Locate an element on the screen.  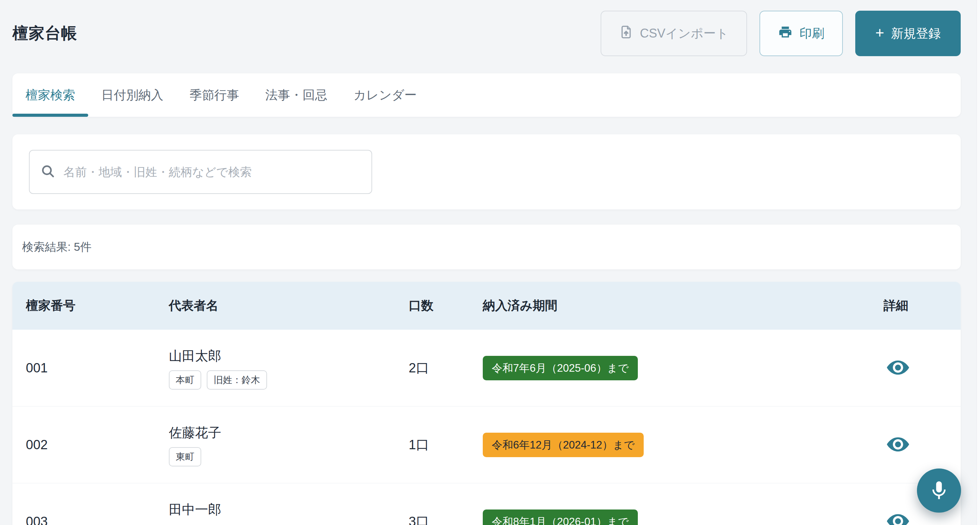
magnifier-icon is located at coordinates (48, 172).